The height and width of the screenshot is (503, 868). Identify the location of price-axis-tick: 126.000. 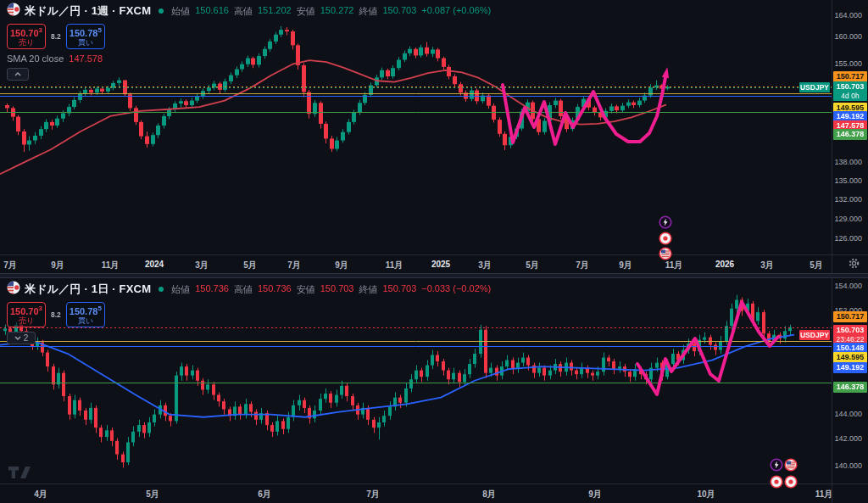
(848, 238).